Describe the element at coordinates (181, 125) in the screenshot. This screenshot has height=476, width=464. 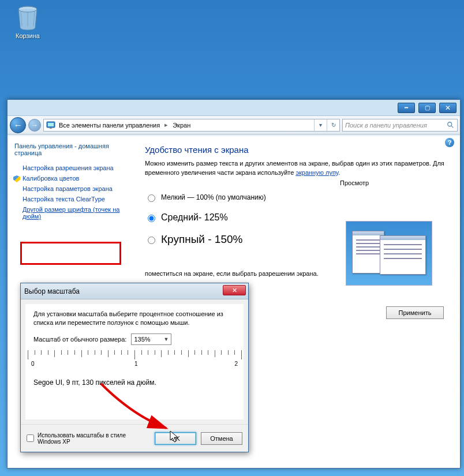
I see `breadcrumb-leaf: Экран` at that location.